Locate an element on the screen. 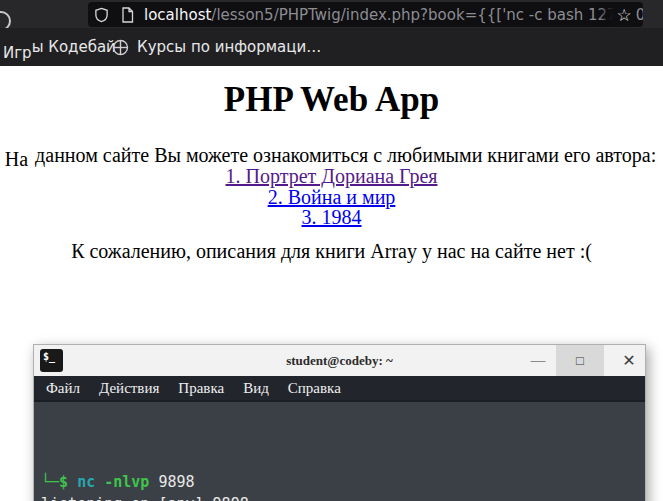 The height and width of the screenshot is (501, 663). terminal-text-segment is located at coordinates (100, 482).